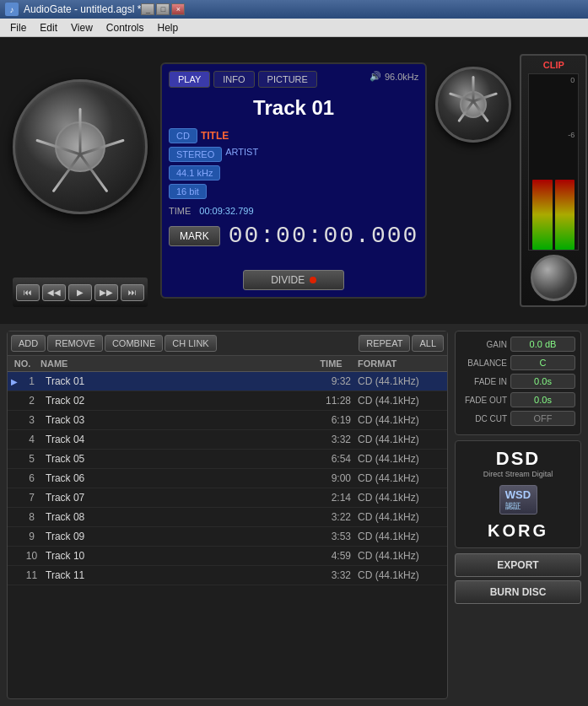 Image resolution: width=588 pixels, height=706 pixels. I want to click on export-button: EXPORT, so click(518, 565).